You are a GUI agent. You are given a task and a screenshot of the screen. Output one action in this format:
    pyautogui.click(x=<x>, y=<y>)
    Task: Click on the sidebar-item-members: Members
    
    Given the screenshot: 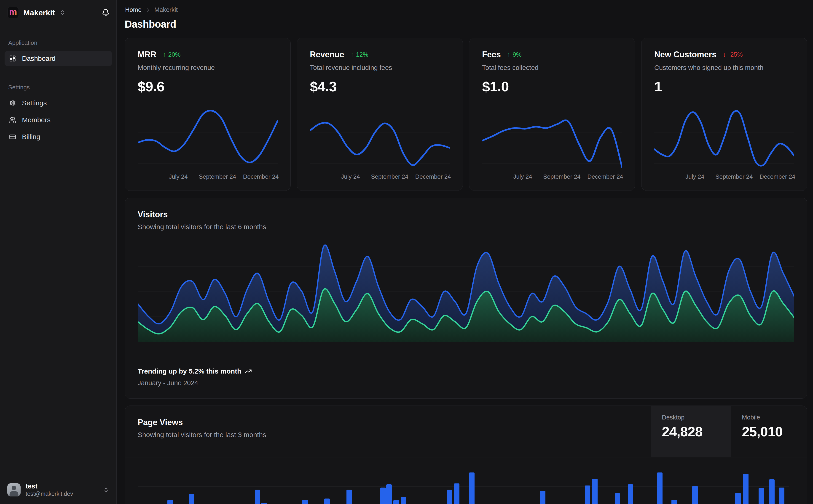 What is the action you would take?
    pyautogui.click(x=58, y=120)
    